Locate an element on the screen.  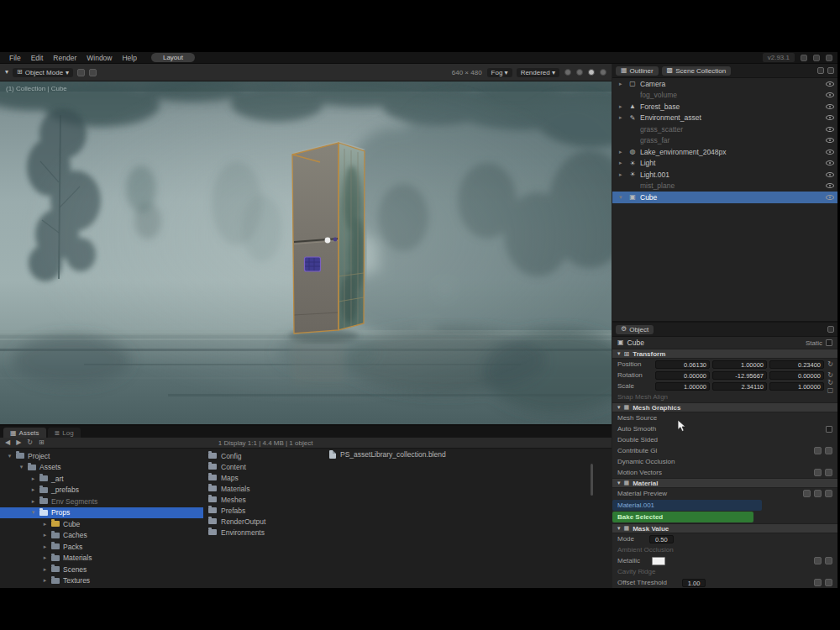
view-mode-icon: ⊞ is located at coordinates (42, 443).